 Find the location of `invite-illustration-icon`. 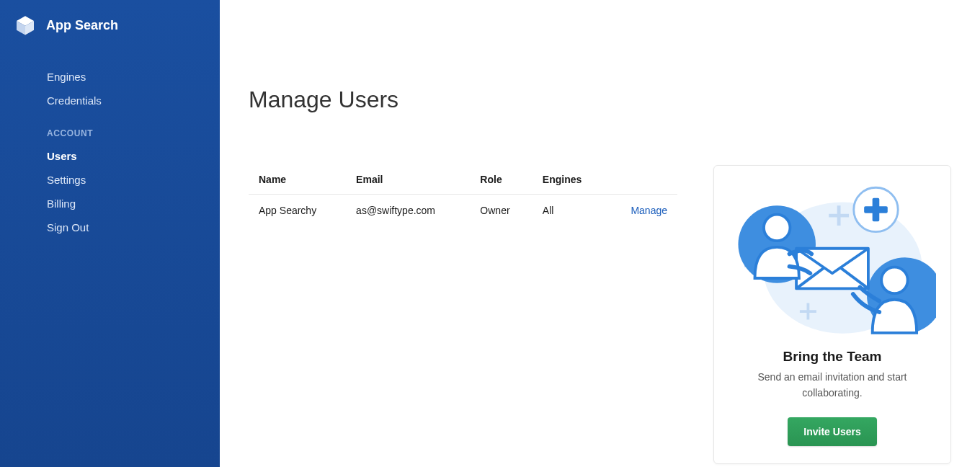

invite-illustration-icon is located at coordinates (832, 261).